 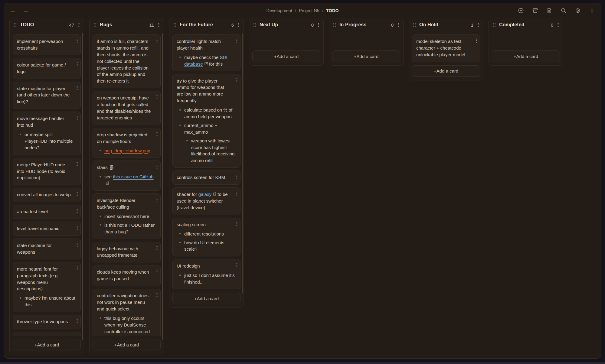 What do you see at coordinates (47, 334) in the screenshot?
I see `card: invincibility timer for enemies` at bounding box center [47, 334].